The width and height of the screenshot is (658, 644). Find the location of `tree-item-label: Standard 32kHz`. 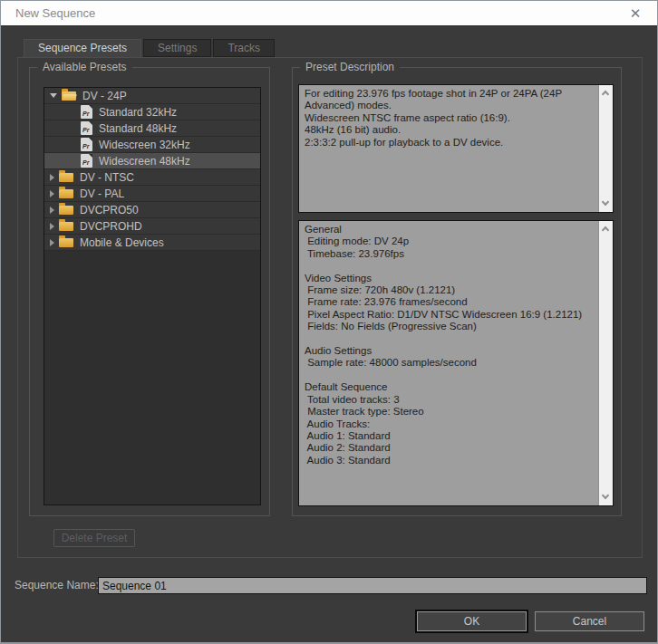

tree-item-label: Standard 32kHz is located at coordinates (138, 112).